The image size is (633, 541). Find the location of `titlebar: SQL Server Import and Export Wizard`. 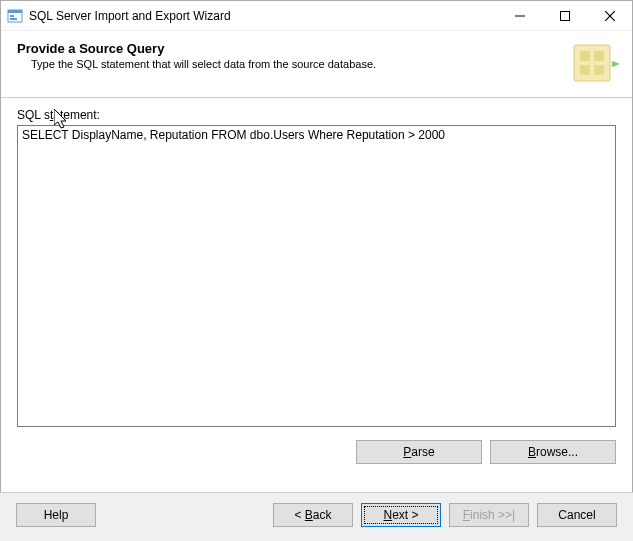

titlebar: SQL Server Import and Export Wizard is located at coordinates (316, 16).